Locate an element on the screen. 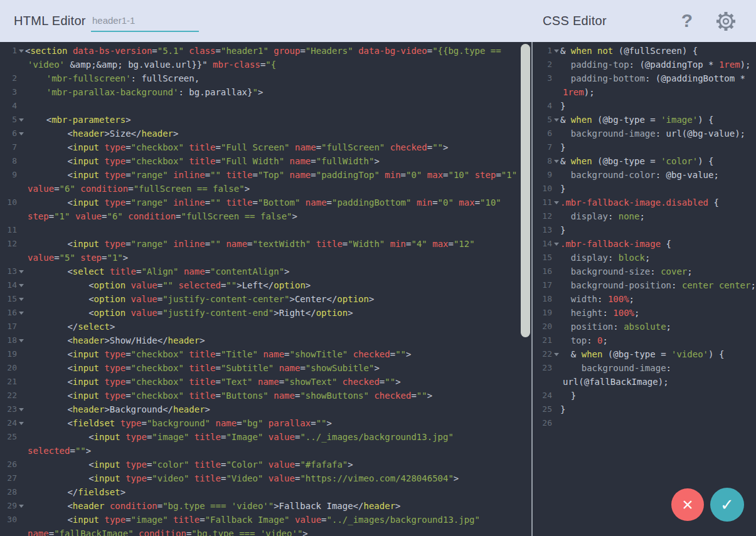 The width and height of the screenshot is (756, 536). code-line: 6 <header>Size</header> is located at coordinates (266, 134).